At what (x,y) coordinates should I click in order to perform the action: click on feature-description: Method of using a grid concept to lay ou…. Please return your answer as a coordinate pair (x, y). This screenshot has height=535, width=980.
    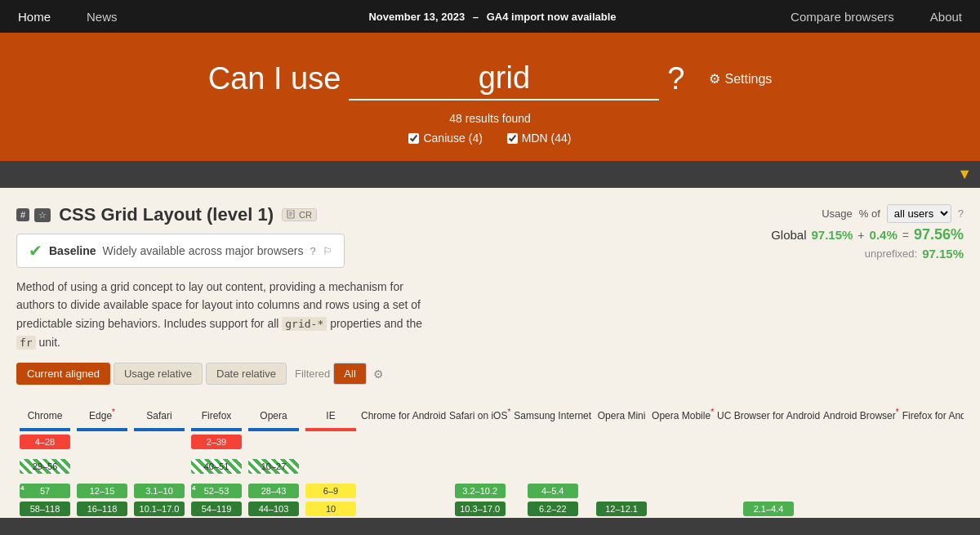
    Looking at the image, I should click on (220, 314).